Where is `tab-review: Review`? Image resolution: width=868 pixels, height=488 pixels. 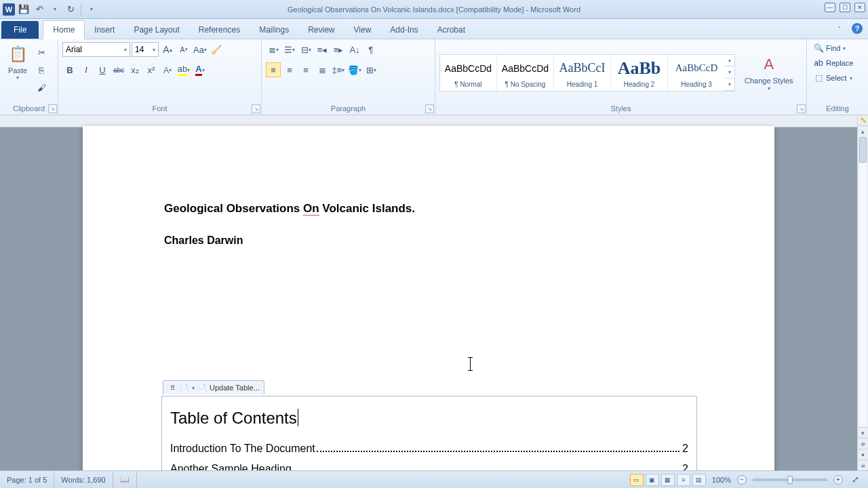
tab-review: Review is located at coordinates (321, 30).